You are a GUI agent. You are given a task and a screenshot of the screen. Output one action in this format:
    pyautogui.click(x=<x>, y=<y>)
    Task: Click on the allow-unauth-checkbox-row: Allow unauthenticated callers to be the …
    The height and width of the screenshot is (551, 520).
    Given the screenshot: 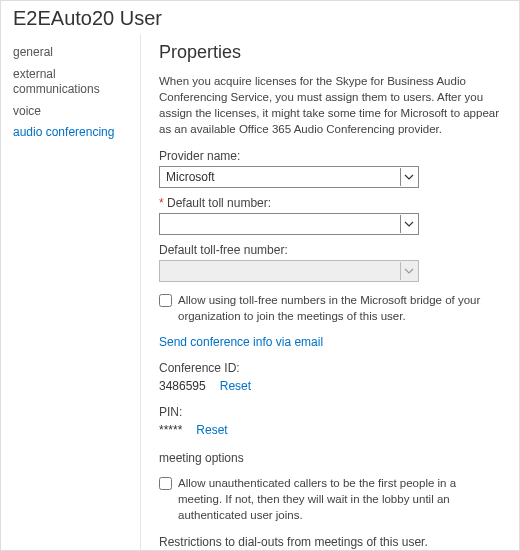 What is the action you would take?
    pyautogui.click(x=330, y=499)
    